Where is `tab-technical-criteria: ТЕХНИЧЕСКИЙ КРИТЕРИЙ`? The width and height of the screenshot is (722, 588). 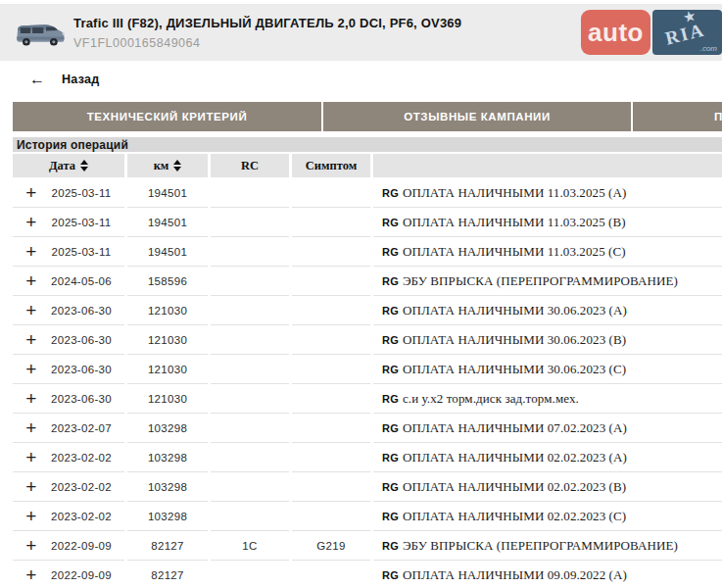
tab-technical-criteria: ТЕХНИЧЕСКИЙ КРИТЕРИЙ is located at coordinates (167, 117).